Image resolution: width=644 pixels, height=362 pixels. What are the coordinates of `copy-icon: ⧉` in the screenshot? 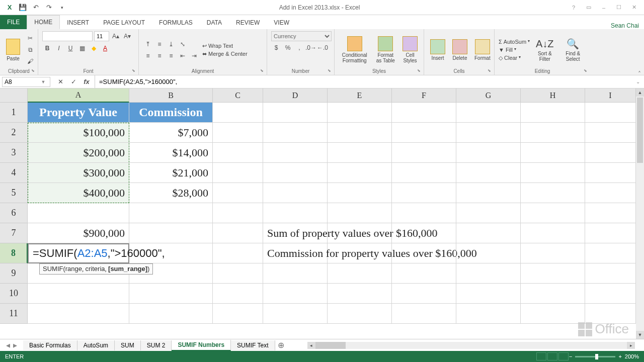 It's located at (30, 50).